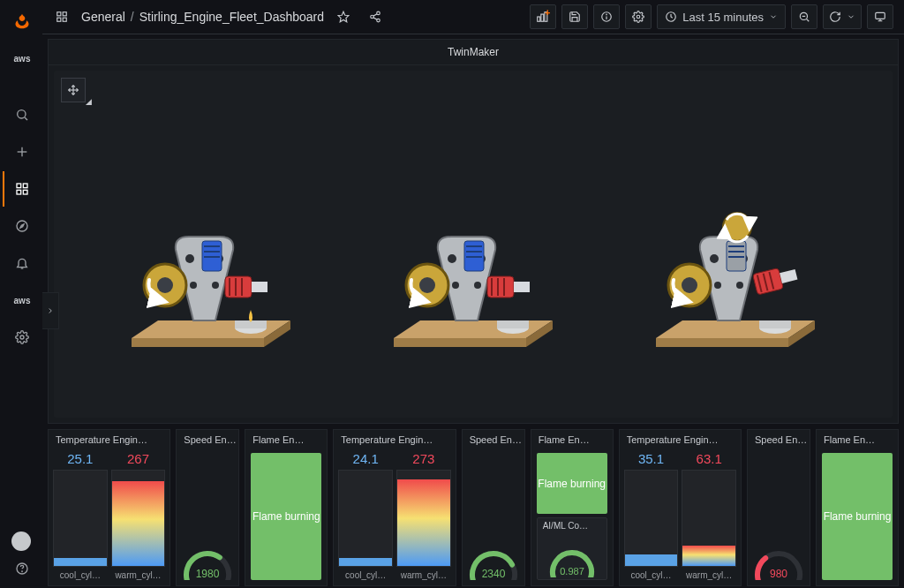  I want to click on engine-2-metrics: Temperature Engin… 24.1 cool_cyl… 273 wa…, so click(473, 508).